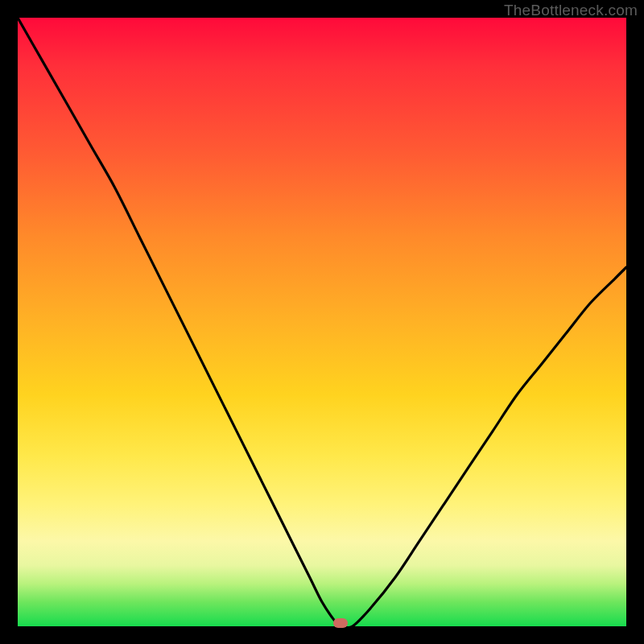 The height and width of the screenshot is (644, 644). Describe the element at coordinates (341, 623) in the screenshot. I see `minimum-marker` at that location.